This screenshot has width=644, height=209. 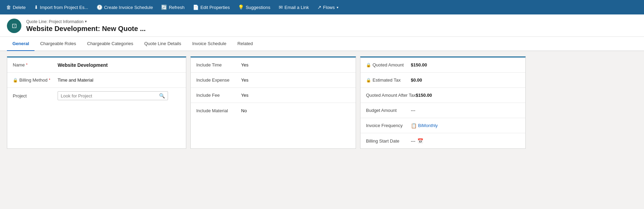 I want to click on estimated-tax-row: 🔒 Estimated Tax $0.00, so click(x=443, y=80).